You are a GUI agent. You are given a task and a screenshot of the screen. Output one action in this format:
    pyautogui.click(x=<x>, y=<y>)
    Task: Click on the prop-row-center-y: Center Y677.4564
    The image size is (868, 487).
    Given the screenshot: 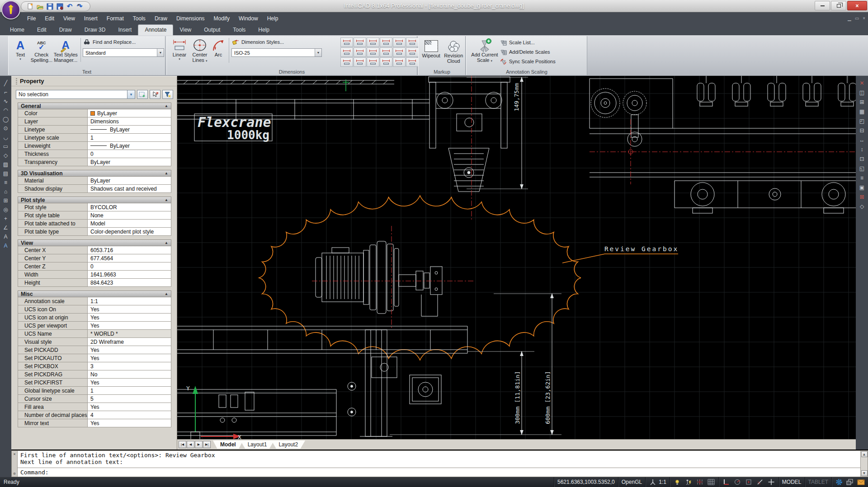 What is the action you would take?
    pyautogui.click(x=94, y=258)
    